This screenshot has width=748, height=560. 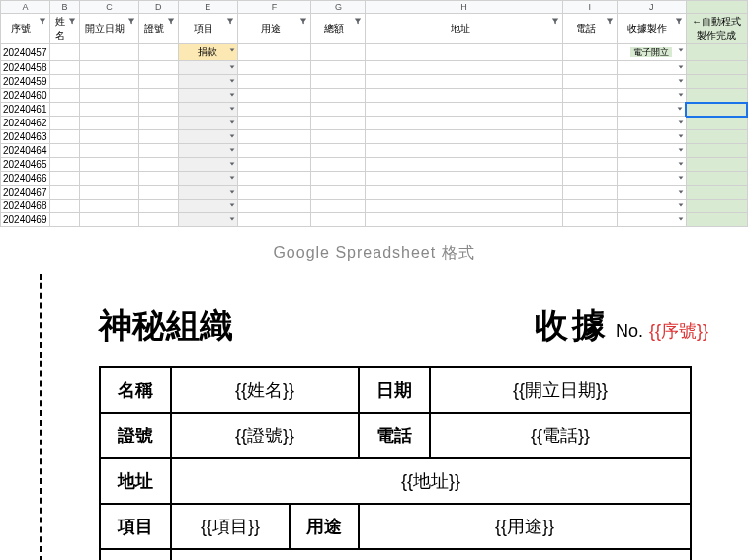 I want to click on col-letter: C, so click(x=109, y=8).